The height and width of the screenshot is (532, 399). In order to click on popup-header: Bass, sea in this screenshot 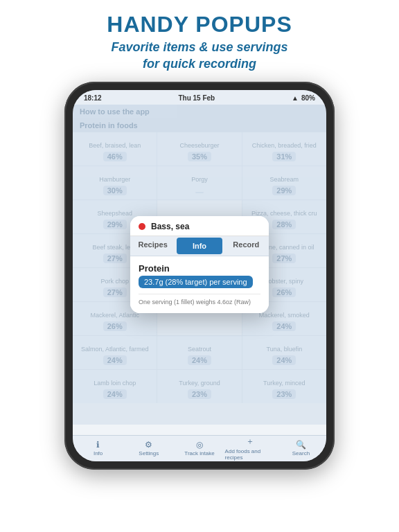, I will do `click(200, 226)`.